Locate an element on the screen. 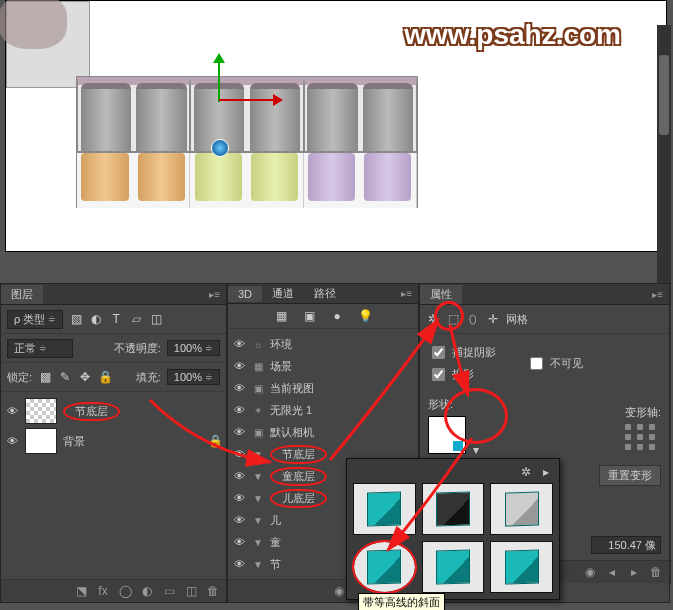  3d-item: 👁✶无限光 1 is located at coordinates (323, 410).